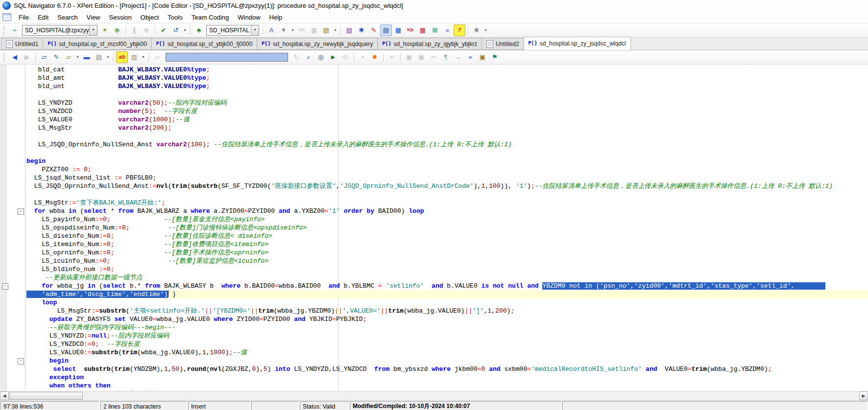  What do you see at coordinates (24, 18) in the screenshot?
I see `menu-item-file: File` at bounding box center [24, 18].